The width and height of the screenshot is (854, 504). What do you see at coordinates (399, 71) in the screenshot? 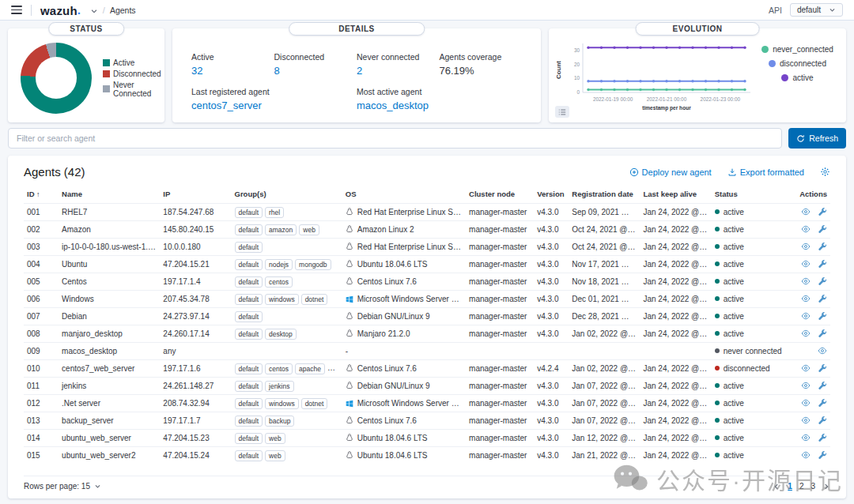
I see `stat-never-connected-value: 2` at bounding box center [399, 71].